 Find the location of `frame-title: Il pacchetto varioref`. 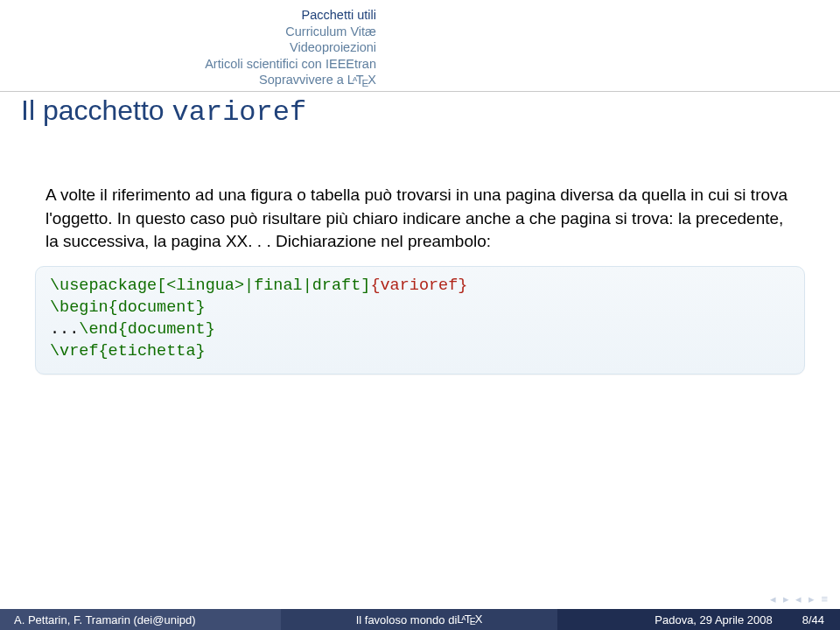

frame-title: Il pacchetto varioref is located at coordinates (164, 112).